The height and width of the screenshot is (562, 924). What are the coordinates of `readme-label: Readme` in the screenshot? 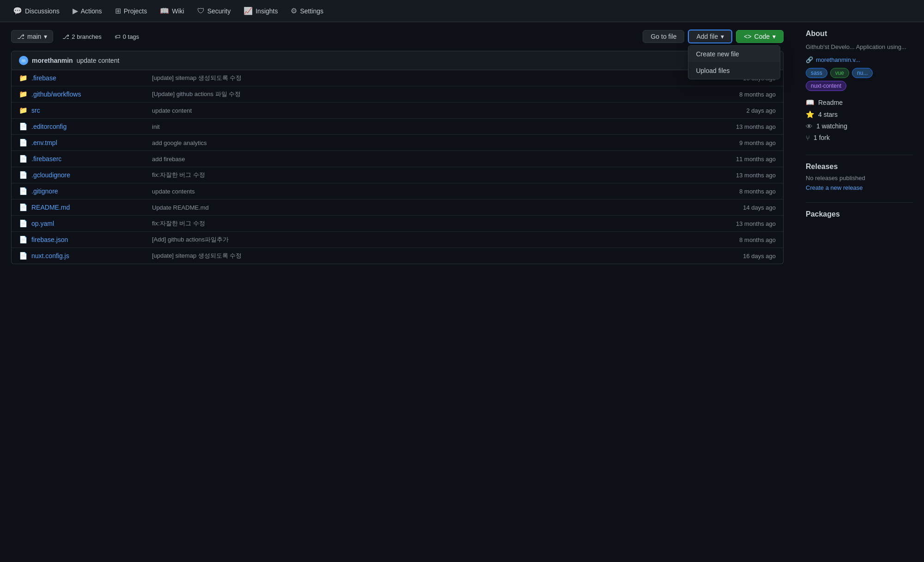 It's located at (831, 103).